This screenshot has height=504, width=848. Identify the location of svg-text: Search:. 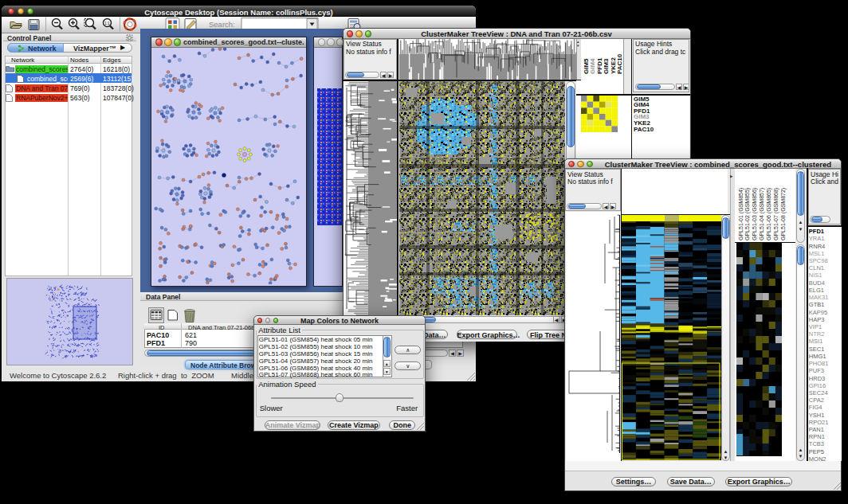
(222, 24).